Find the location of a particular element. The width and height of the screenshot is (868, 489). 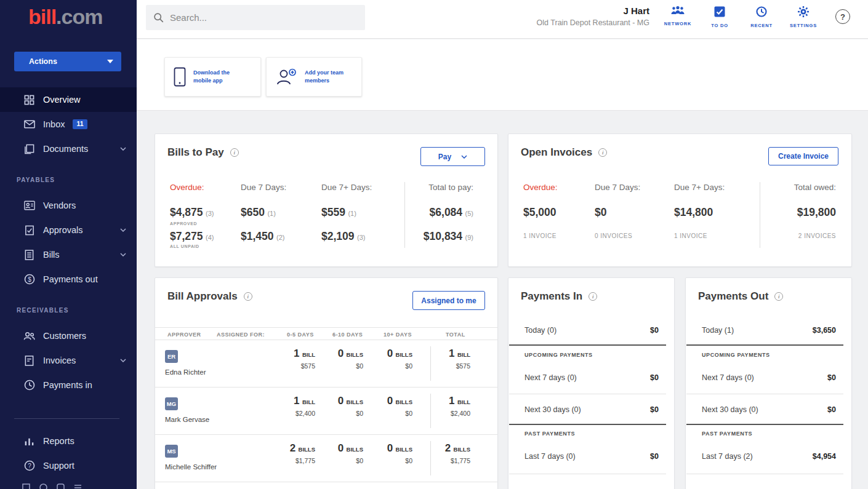

total-owed-amount: $19,800 is located at coordinates (816, 213).